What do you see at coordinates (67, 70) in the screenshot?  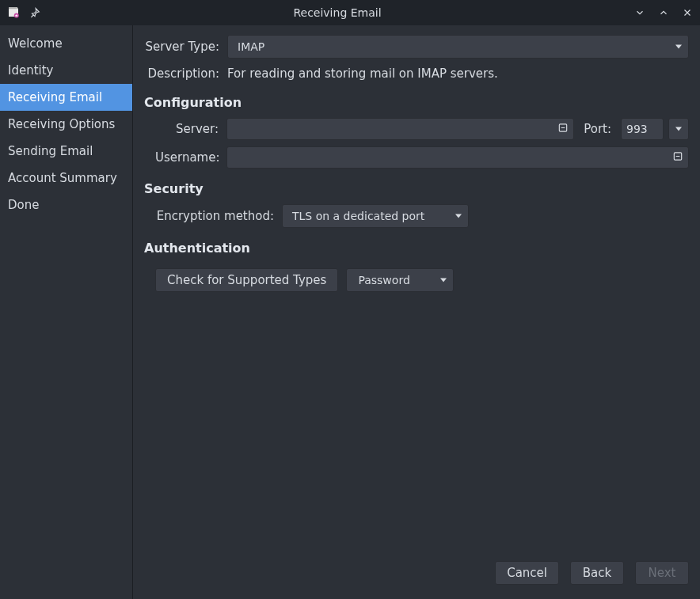 I see `sidebar-item-identity: Identity` at bounding box center [67, 70].